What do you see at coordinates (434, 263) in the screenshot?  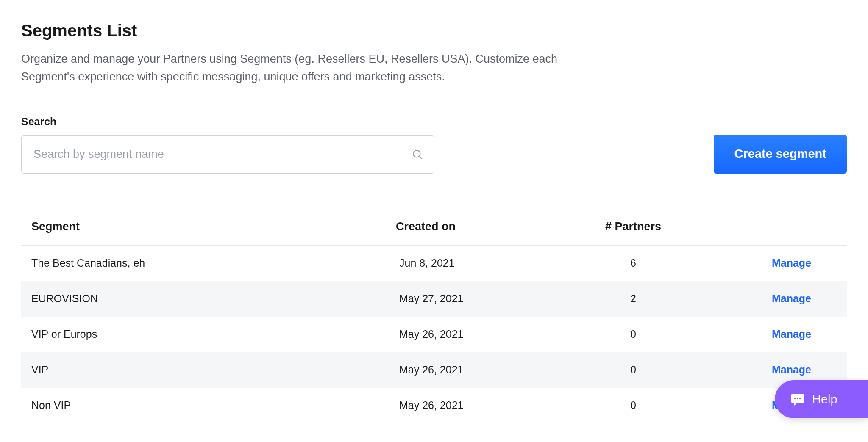 I see `table-row: The Best Canadians, ehJun 8, 20216Manage` at bounding box center [434, 263].